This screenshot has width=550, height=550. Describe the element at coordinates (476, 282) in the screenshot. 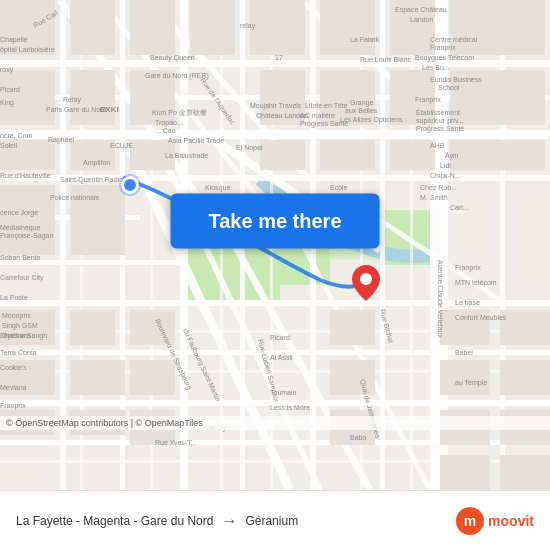

I see `svg-text: MTN télécom` at that location.